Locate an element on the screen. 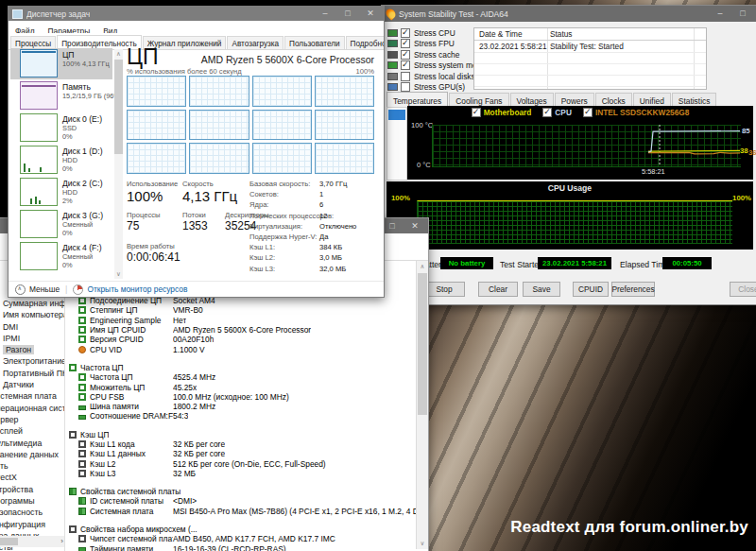  info-vertical-scrollbar: ∧ ∨ is located at coordinates (421, 405).